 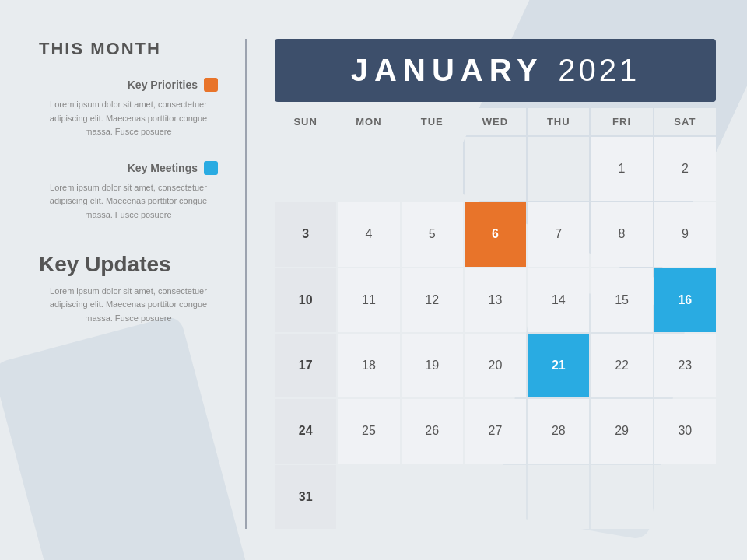 What do you see at coordinates (128, 305) in the screenshot?
I see `key-updates-text: Lorem ipsum dolor sit amet, consectetuer…` at bounding box center [128, 305].